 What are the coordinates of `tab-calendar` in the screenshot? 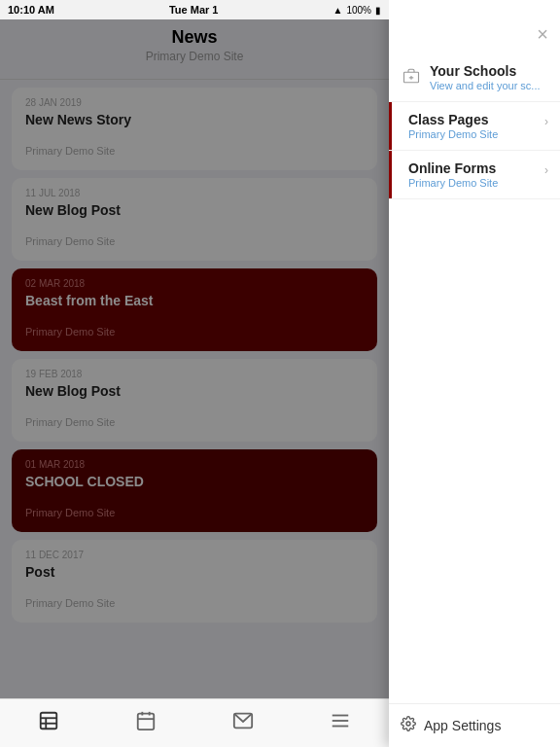 It's located at (146, 724).